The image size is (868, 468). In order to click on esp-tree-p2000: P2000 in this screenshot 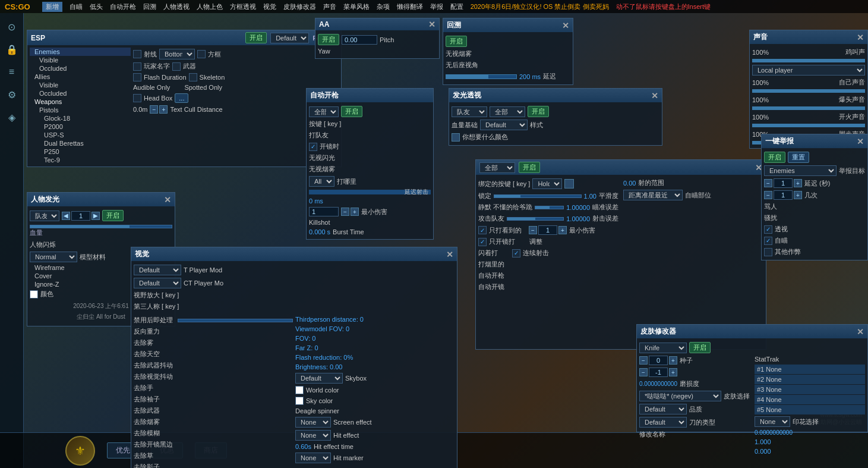, I will do `click(80, 127)`.